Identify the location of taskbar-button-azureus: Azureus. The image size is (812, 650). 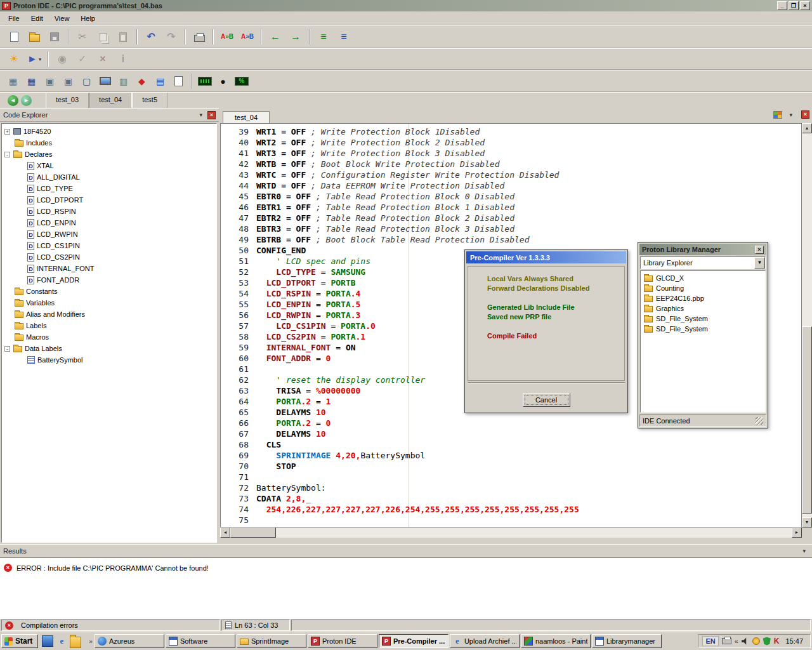
(129, 641).